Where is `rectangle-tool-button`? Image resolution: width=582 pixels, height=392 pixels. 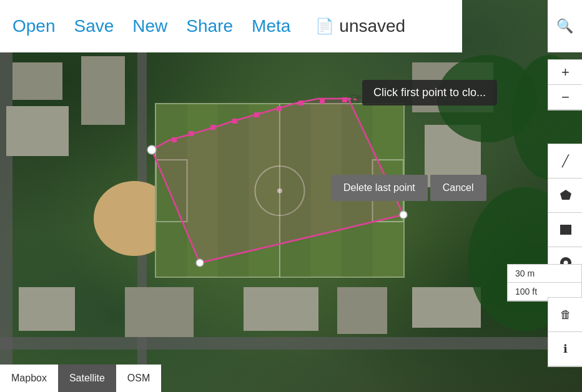 rectangle-tool-button is located at coordinates (565, 230).